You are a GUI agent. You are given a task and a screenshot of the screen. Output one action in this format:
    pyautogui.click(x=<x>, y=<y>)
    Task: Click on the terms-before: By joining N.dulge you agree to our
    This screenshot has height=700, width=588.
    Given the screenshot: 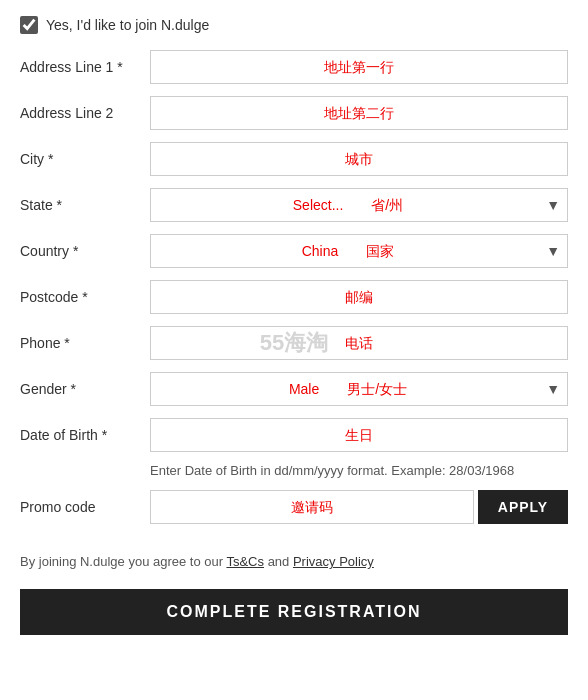 What is the action you would take?
    pyautogui.click(x=123, y=562)
    